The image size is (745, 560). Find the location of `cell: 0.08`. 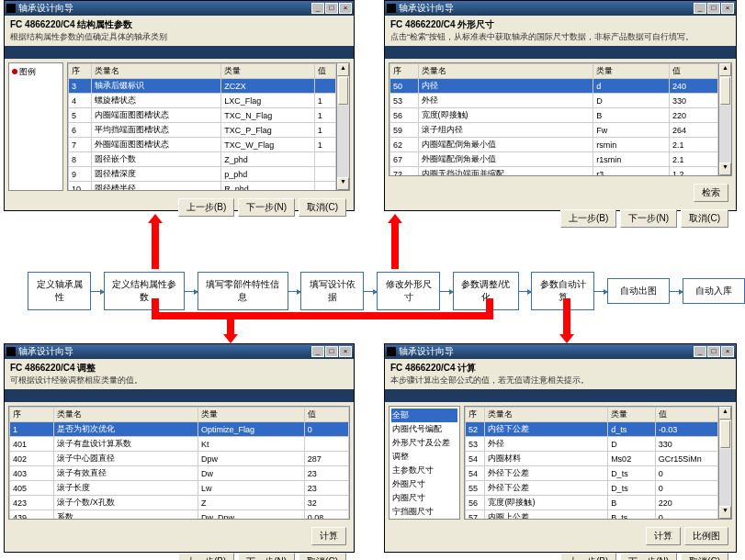

cell: 0.08 is located at coordinates (326, 516).